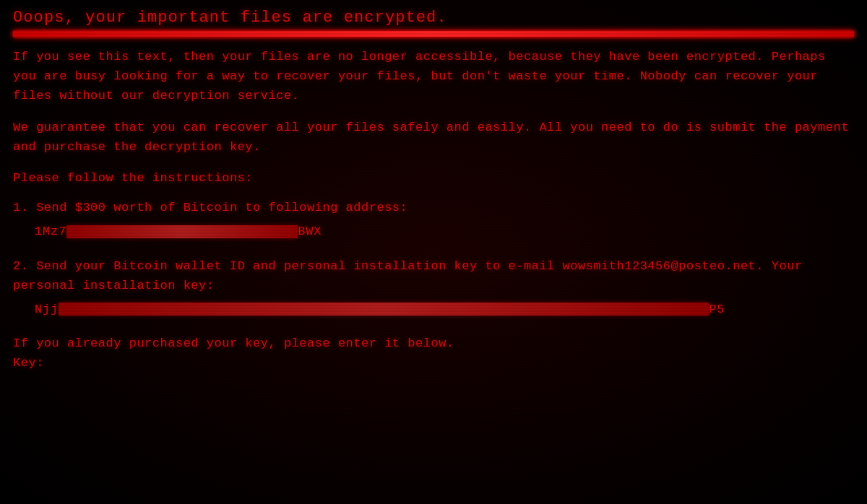 This screenshot has width=867, height=504. Describe the element at coordinates (431, 137) in the screenshot. I see `paragraph-2-text: We guarantee that you can recover all yo…` at that location.